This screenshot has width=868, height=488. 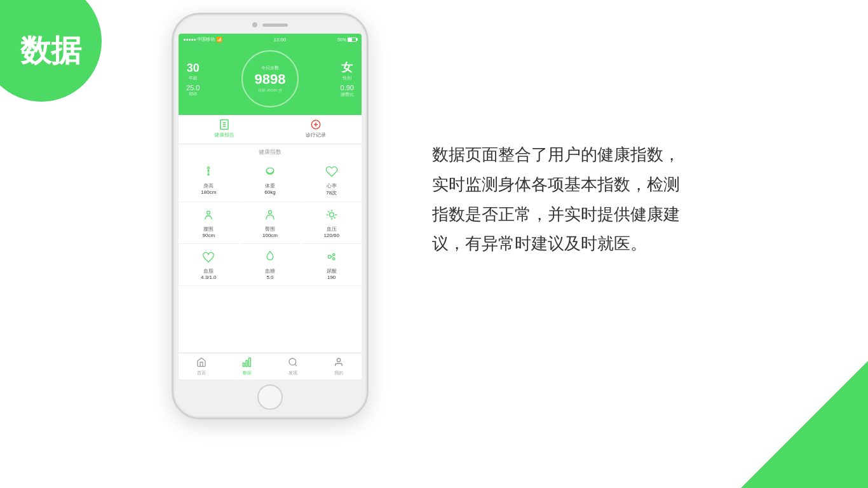 I want to click on gender-label: 性别, so click(x=347, y=78).